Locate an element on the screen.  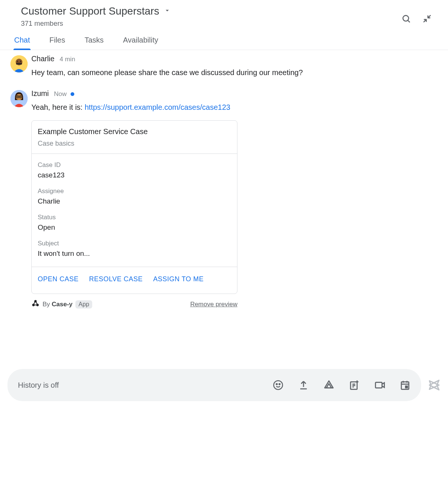
message-author: Charlie is located at coordinates (43, 59).